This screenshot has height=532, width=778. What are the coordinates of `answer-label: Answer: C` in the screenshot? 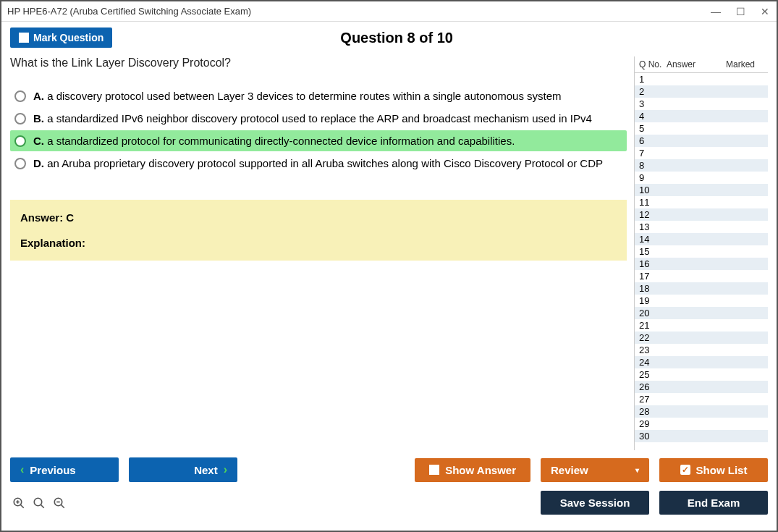 It's located at (318, 217).